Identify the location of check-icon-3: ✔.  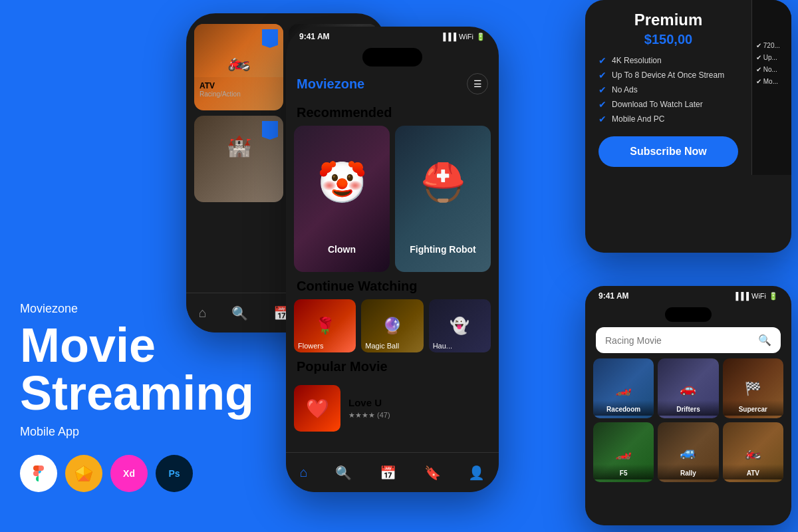
(602, 90).